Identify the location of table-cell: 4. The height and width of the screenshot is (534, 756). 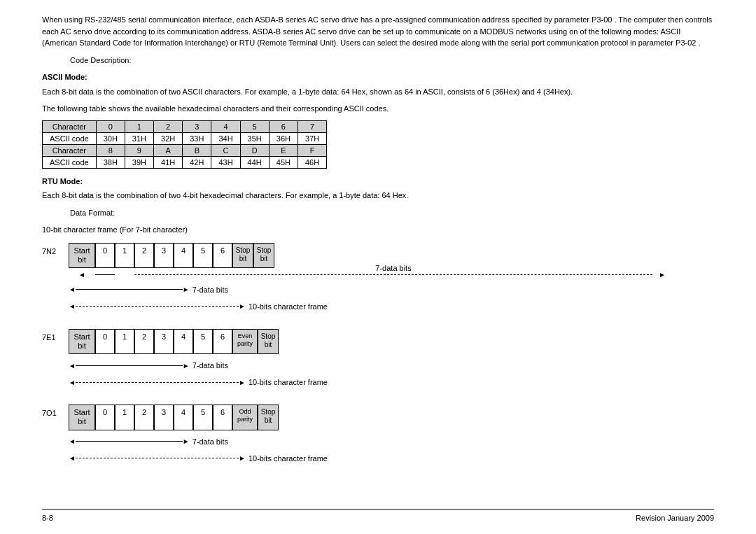
(225, 126).